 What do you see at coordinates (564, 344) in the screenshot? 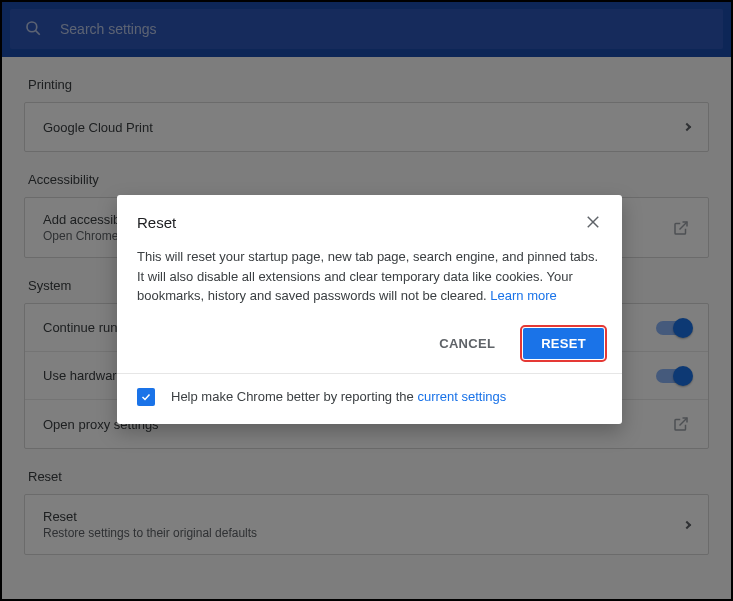
I see `reset-button: RESET` at bounding box center [564, 344].